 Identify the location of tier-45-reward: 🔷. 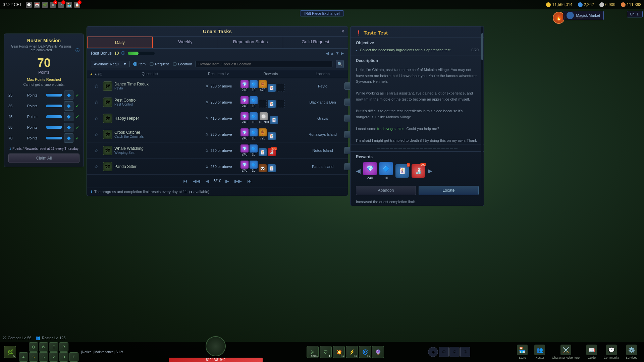
(69, 117).